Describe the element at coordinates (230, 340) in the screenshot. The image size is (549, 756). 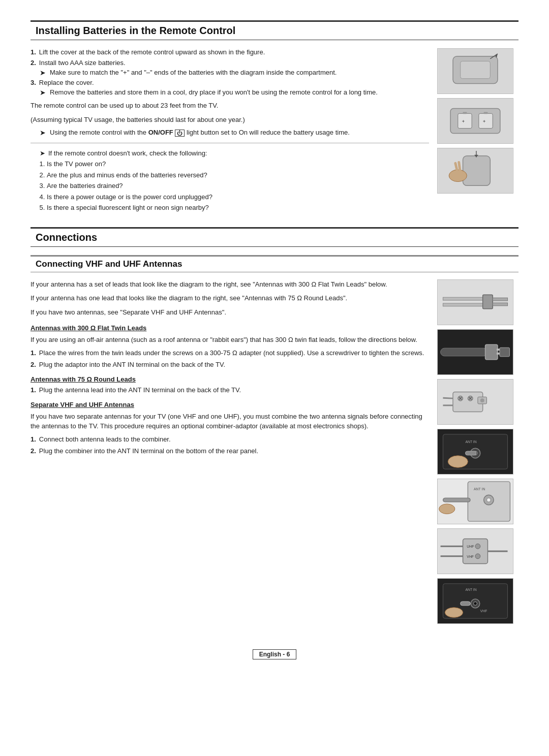
I see `flat-twin-intro: If you are using an off-air antenna (suc…` at that location.